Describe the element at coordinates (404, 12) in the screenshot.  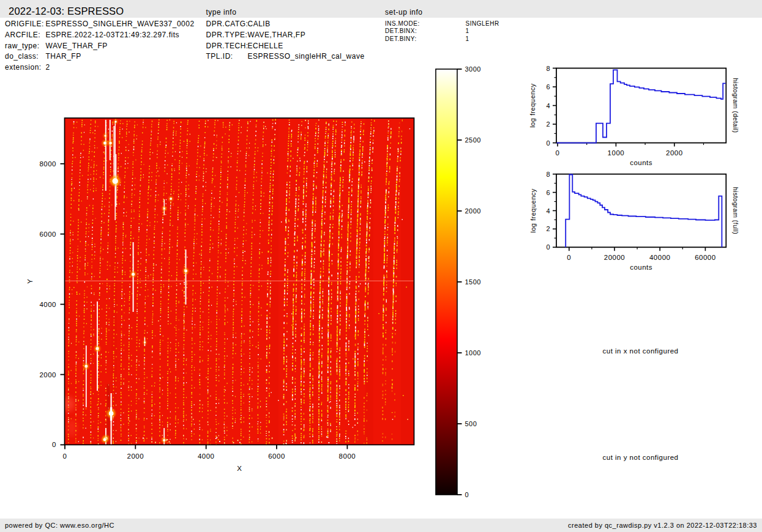
I see `svg-text: set-up info` at that location.